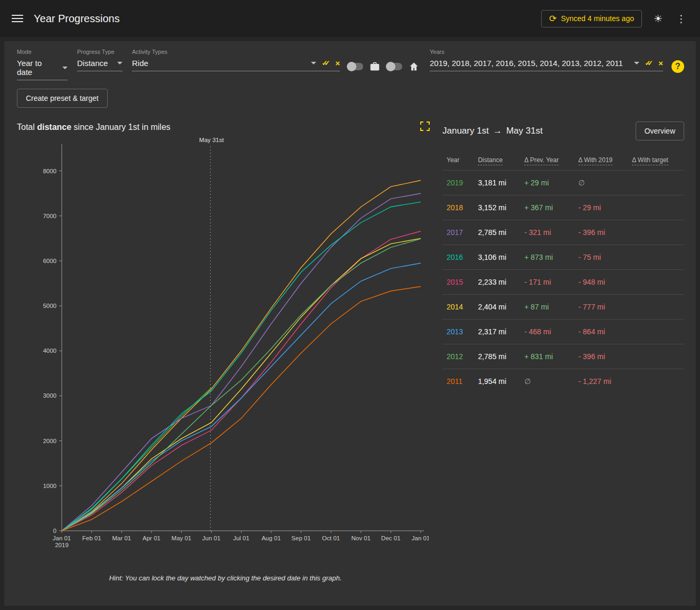 This screenshot has height=610, width=700. What do you see at coordinates (678, 67) in the screenshot?
I see `help-icon: ?` at bounding box center [678, 67].